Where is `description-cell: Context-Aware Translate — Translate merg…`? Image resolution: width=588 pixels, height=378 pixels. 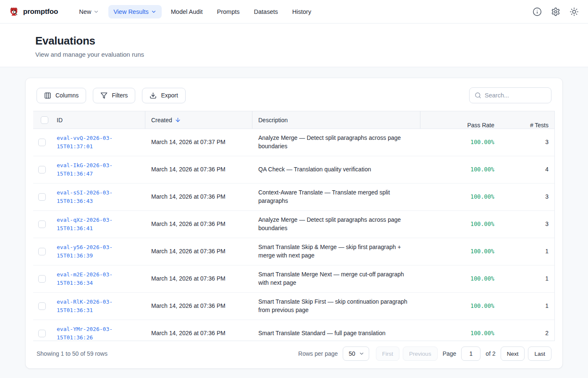 description-cell: Context-Aware Translate — Translate merg… is located at coordinates (336, 197).